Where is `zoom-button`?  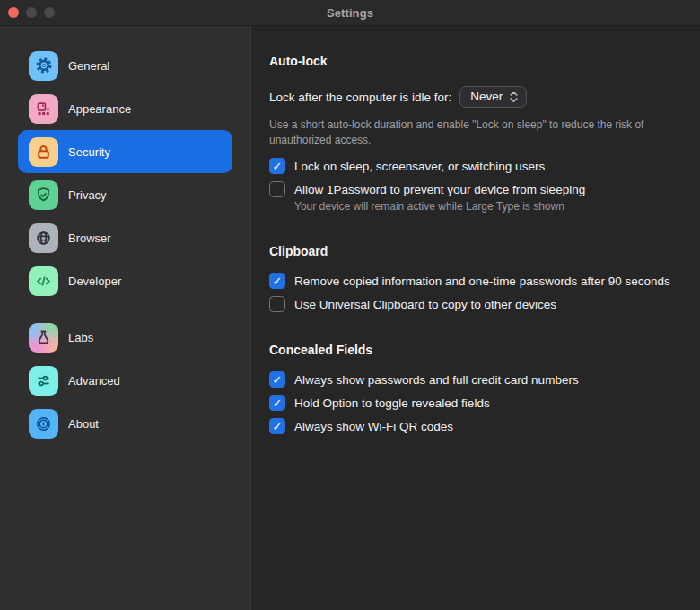
zoom-button is located at coordinates (49, 13).